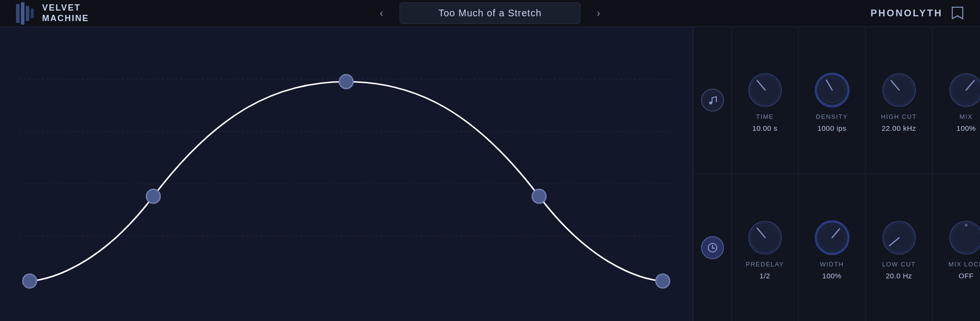  What do you see at coordinates (66, 8) in the screenshot?
I see `logo-line1: VELVET` at bounding box center [66, 8].